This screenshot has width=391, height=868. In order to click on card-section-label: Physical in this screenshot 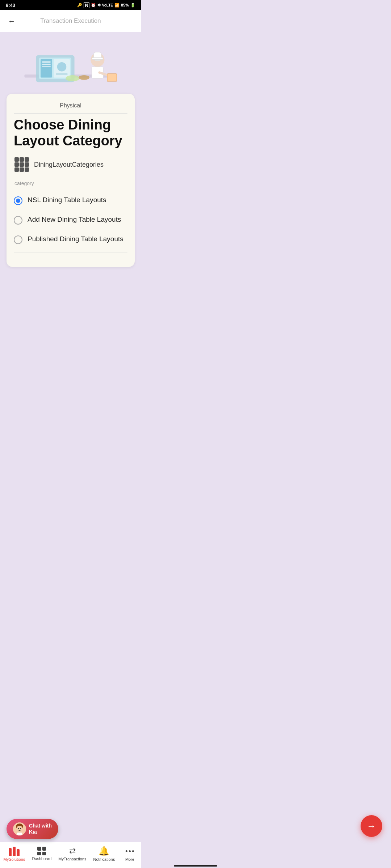, I will do `click(71, 108)`.